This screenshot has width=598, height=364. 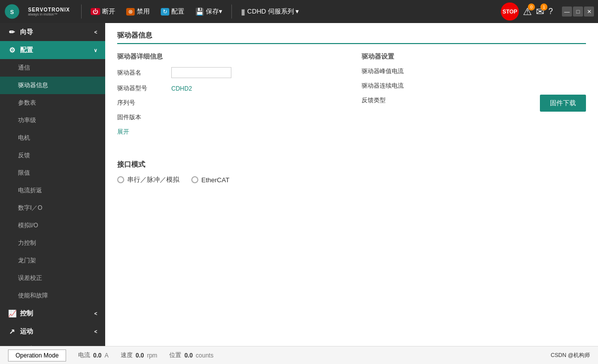 I want to click on speed-unit: rpm, so click(x=152, y=355).